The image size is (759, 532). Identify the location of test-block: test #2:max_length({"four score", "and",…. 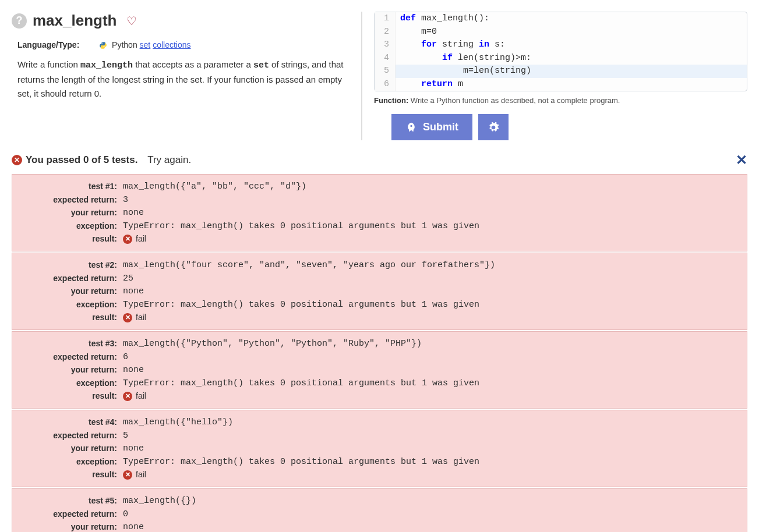
(380, 291).